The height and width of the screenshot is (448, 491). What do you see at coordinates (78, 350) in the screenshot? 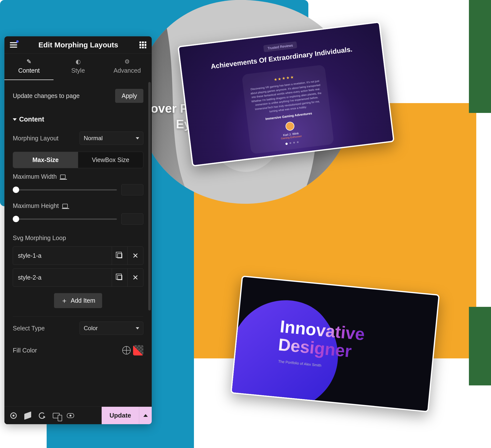
I see `fill-color-row: Fill Color` at bounding box center [78, 350].